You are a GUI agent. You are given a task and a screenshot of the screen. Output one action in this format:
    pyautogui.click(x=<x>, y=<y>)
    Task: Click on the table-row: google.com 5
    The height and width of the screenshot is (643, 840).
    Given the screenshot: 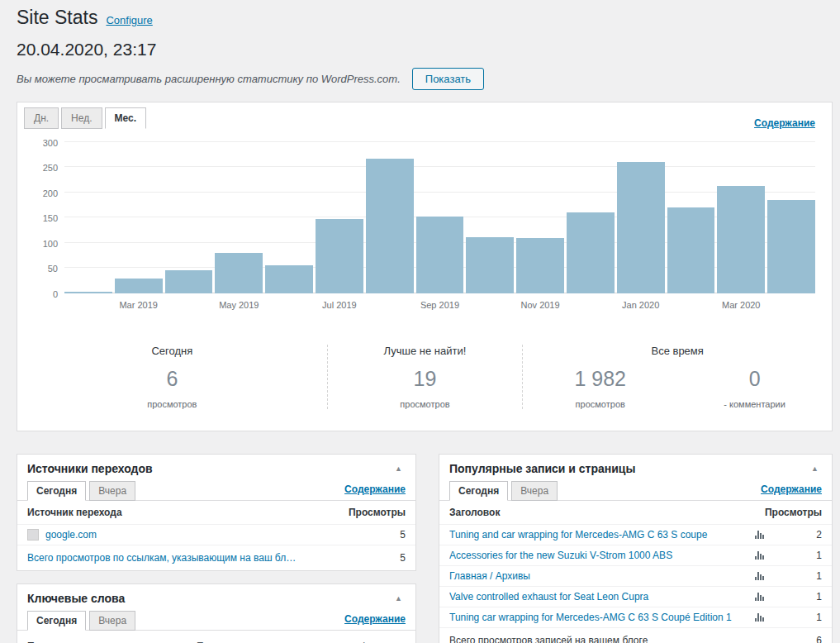 What is the action you would take?
    pyautogui.click(x=216, y=536)
    